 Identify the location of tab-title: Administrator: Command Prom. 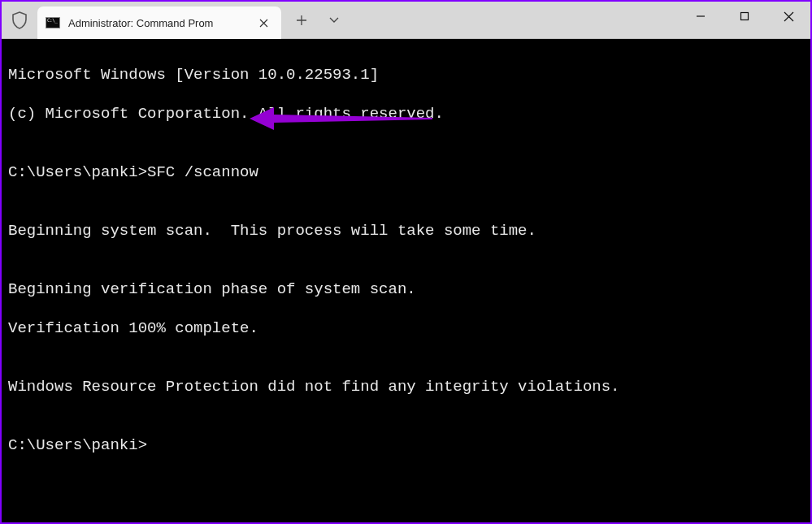
(141, 23).